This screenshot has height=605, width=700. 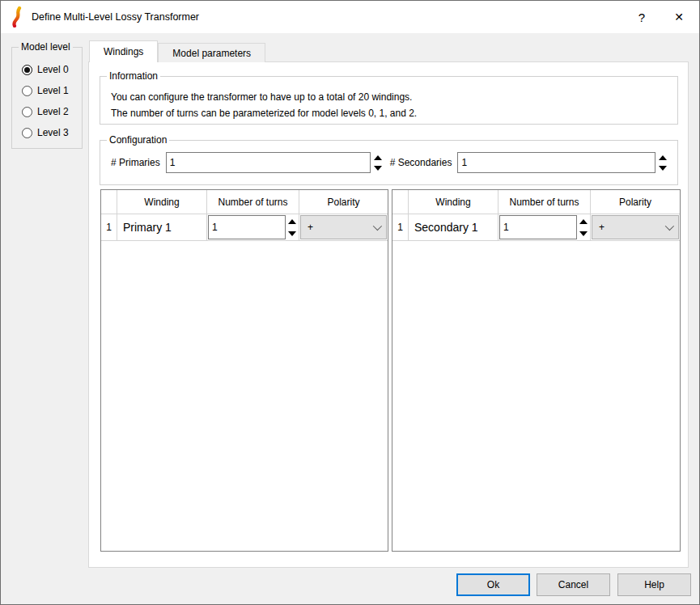 What do you see at coordinates (536, 228) in the screenshot?
I see `table-row: 1 Secondary 1 +` at bounding box center [536, 228].